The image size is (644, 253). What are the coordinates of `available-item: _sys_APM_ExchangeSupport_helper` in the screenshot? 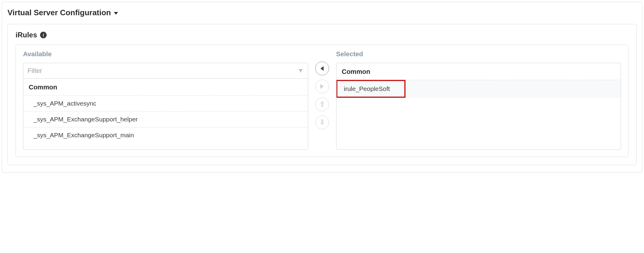 It's located at (166, 119).